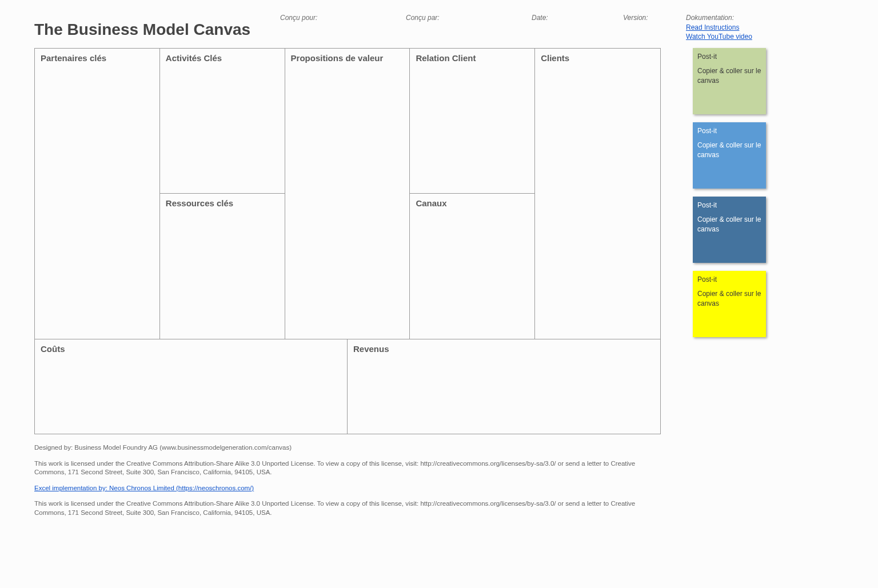 This screenshot has width=878, height=588. What do you see at coordinates (191, 386) in the screenshot?
I see `canvas-cost-structure: Coûts` at bounding box center [191, 386].